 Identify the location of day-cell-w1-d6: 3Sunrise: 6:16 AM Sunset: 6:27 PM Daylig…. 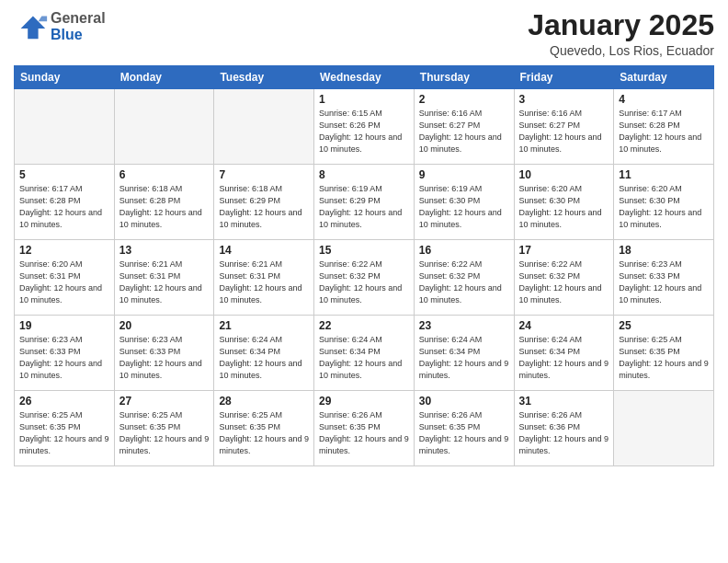
(564, 127).